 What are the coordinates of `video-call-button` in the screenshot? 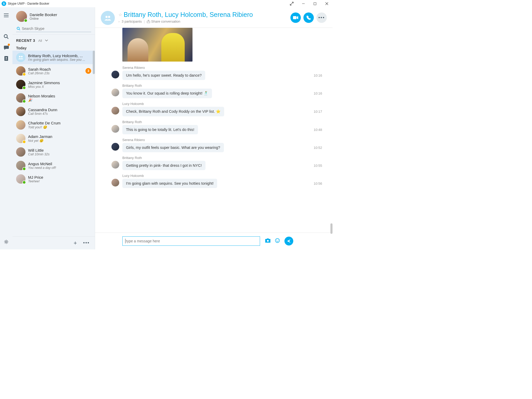 It's located at (296, 18).